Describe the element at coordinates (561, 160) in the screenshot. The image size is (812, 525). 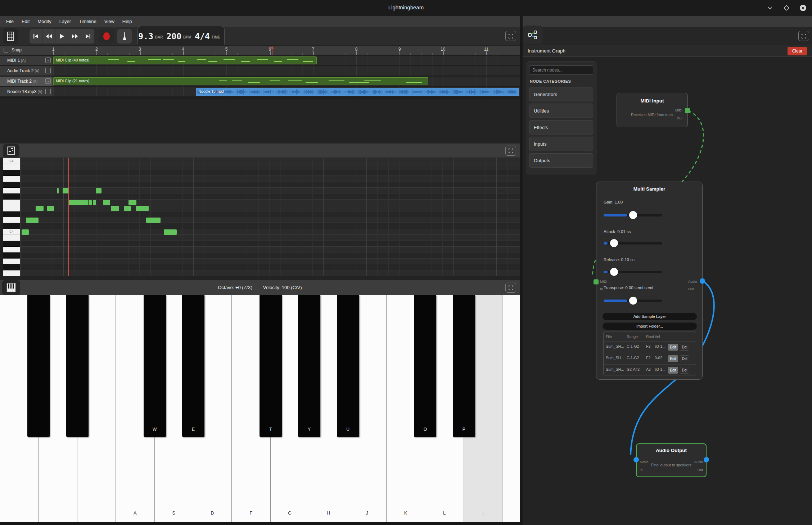
I see `category-outputs: Outputs` at that location.